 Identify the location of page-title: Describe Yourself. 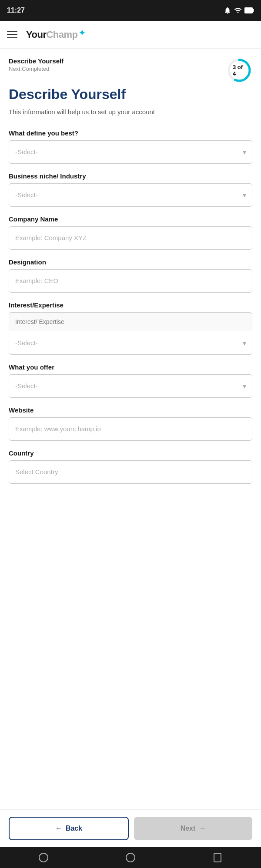
(130, 95).